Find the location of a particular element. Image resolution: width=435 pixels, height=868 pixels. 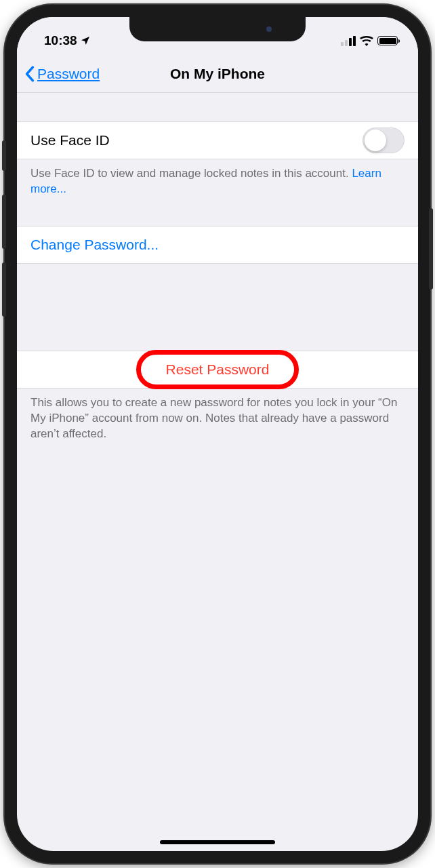

change-password-label: Change Password... is located at coordinates (95, 245).